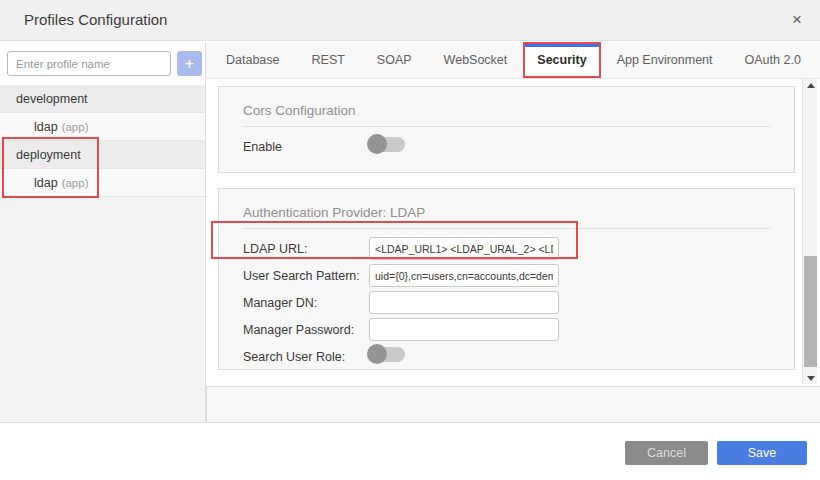  Describe the element at coordinates (506, 302) in the screenshot. I see `manager-dn-row: Manager DN:` at that location.